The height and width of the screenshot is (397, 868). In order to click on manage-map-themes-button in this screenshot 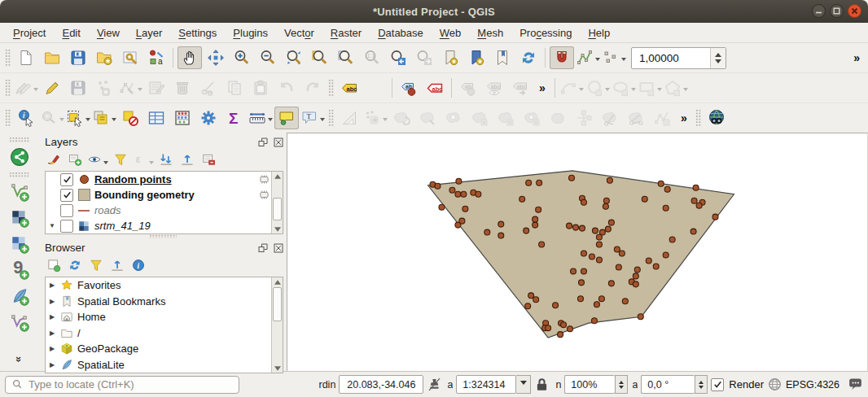, I will do `click(98, 161)`.